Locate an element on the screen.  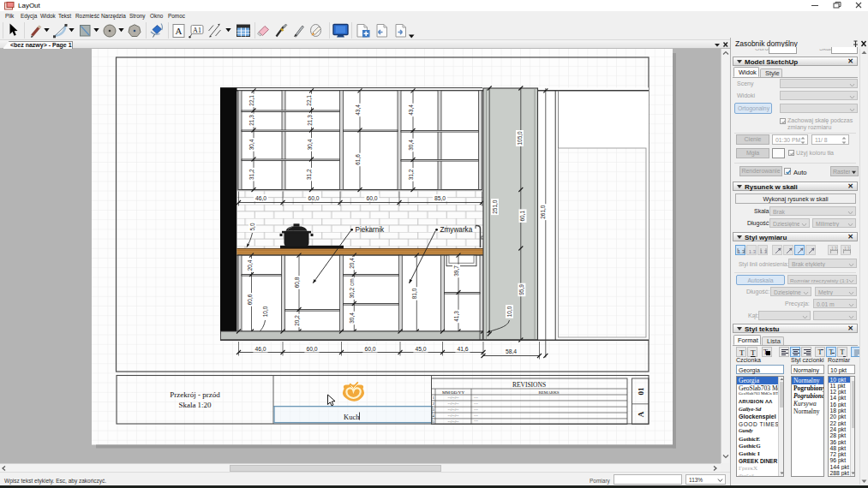
svg-text: 60,6 is located at coordinates (250, 300).